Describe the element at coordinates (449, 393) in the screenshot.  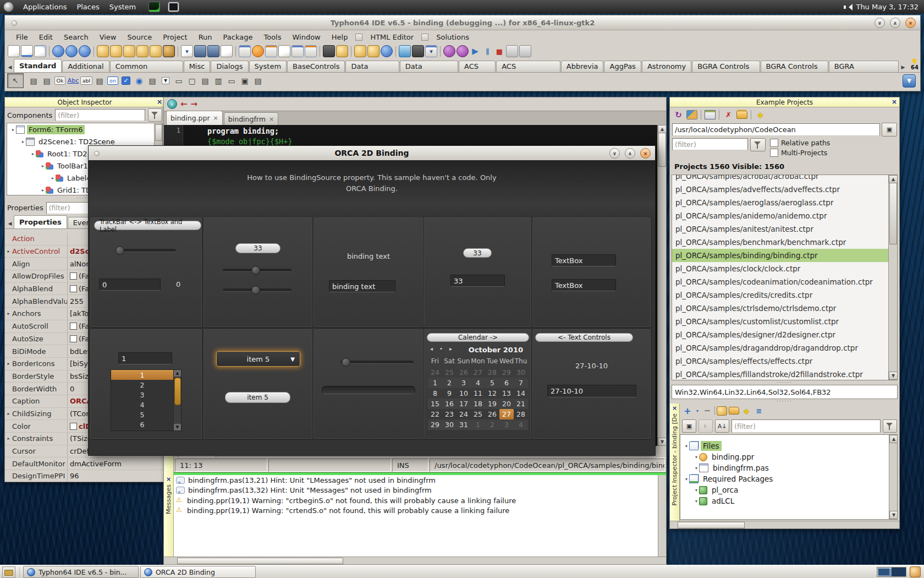
I see `calendar-cell: 9` at that location.